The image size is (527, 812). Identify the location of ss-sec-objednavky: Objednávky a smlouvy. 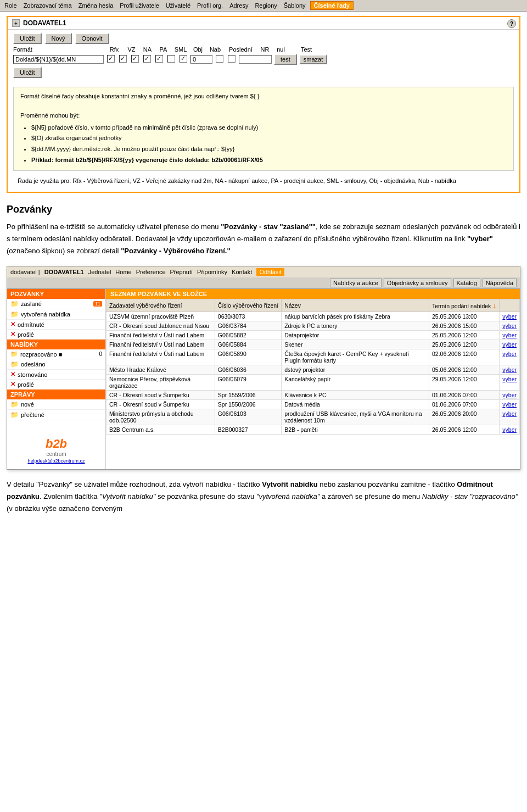
(417, 283).